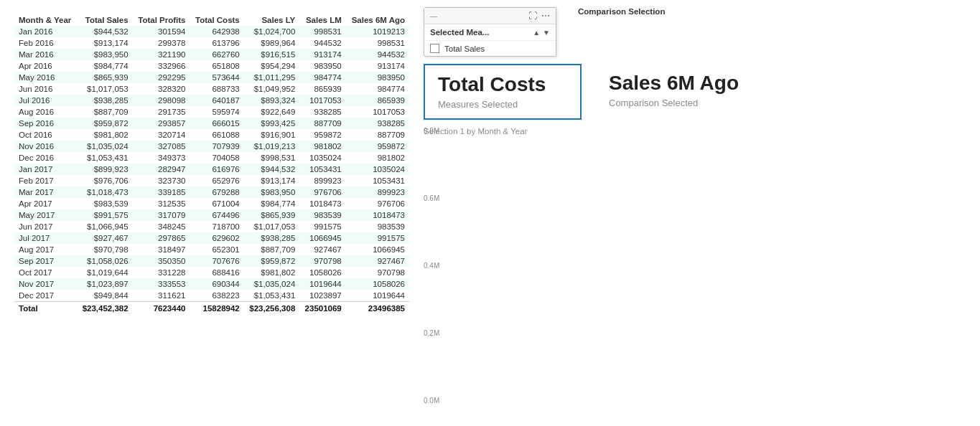 Image resolution: width=980 pixels, height=426 pixels. I want to click on kpi-comparison-subtitle: Comparison Selected, so click(675, 103).